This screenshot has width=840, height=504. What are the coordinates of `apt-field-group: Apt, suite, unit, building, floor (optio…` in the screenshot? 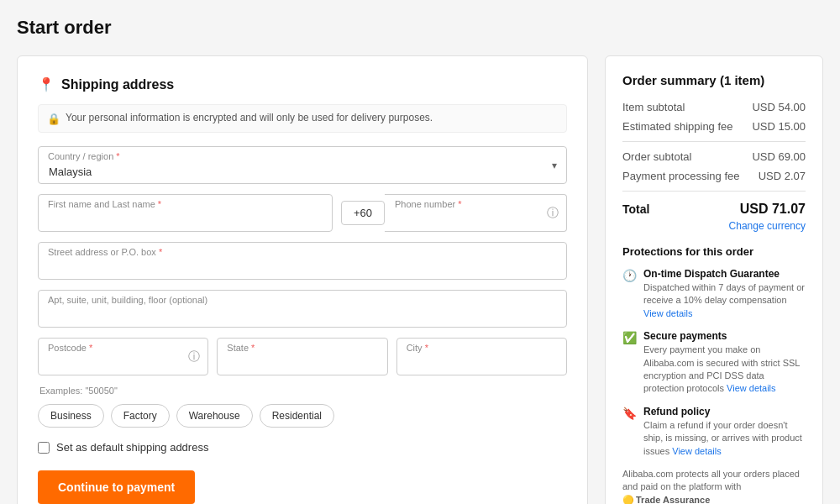 It's located at (302, 309).